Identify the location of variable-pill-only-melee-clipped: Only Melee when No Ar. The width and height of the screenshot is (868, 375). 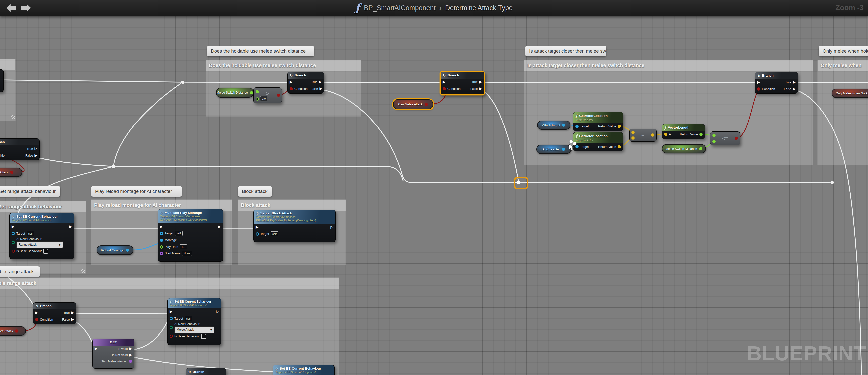
(850, 93).